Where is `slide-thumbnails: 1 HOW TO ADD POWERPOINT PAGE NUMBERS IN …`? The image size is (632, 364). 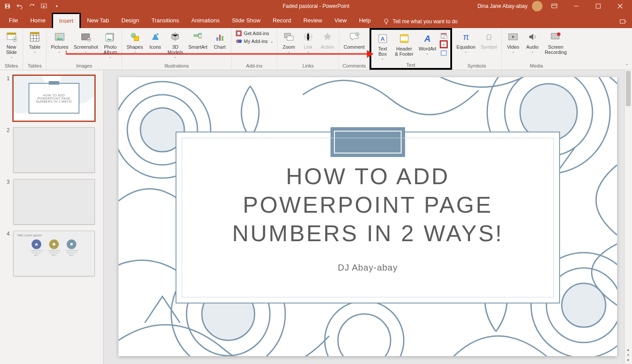
slide-thumbnails: 1 HOW TO ADD POWERPOINT PAGE NUMBERS IN … is located at coordinates (52, 217).